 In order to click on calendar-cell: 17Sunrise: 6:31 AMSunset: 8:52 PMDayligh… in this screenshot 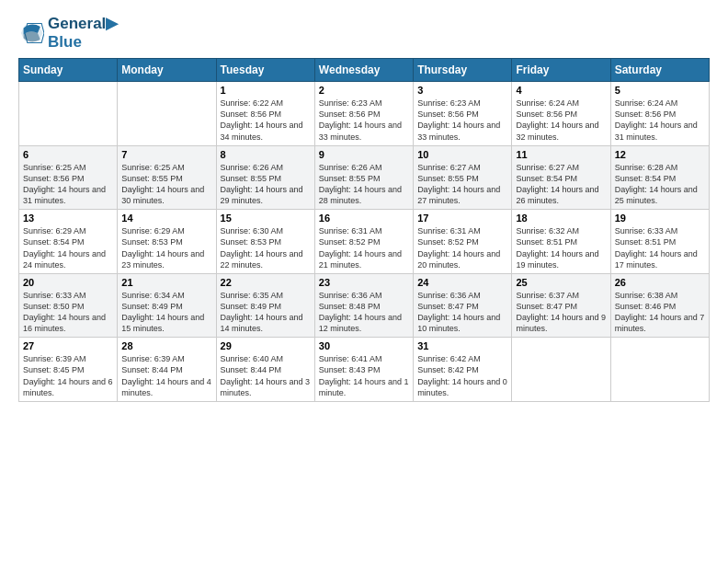, I will do `click(463, 242)`.